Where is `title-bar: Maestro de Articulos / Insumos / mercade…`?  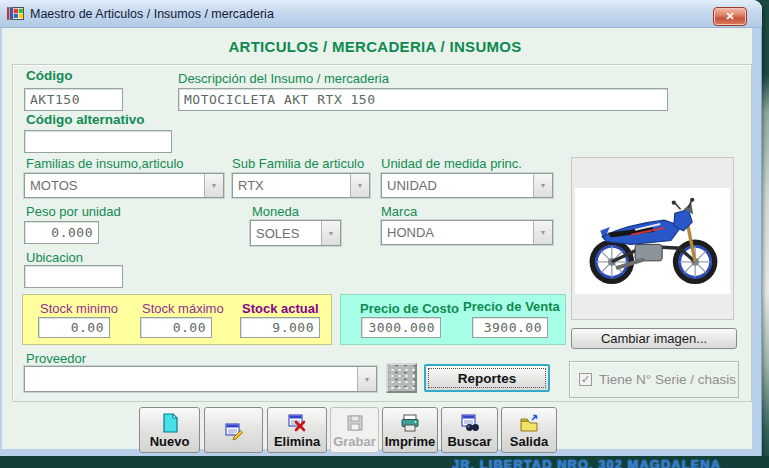 title-bar: Maestro de Articulos / Insumos / mercade… is located at coordinates (381, 14).